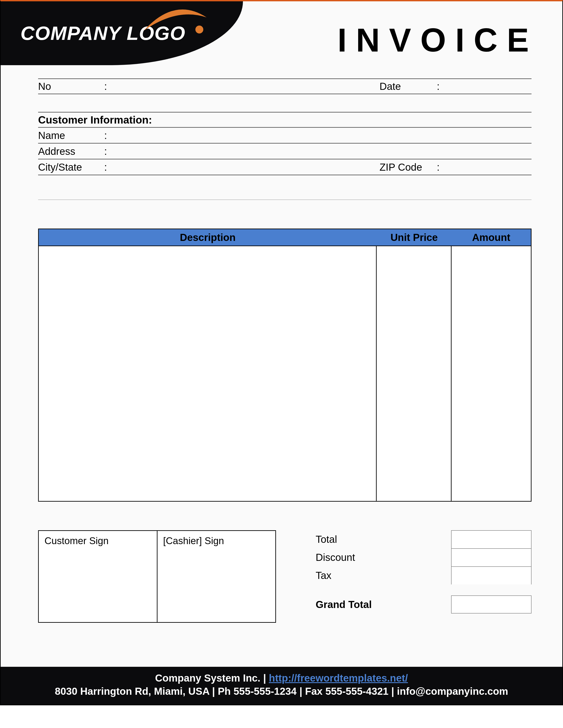 The width and height of the screenshot is (563, 728). Describe the element at coordinates (157, 577) in the screenshot. I see `signature-box: Customer Sign [Cashier] Sign` at that location.